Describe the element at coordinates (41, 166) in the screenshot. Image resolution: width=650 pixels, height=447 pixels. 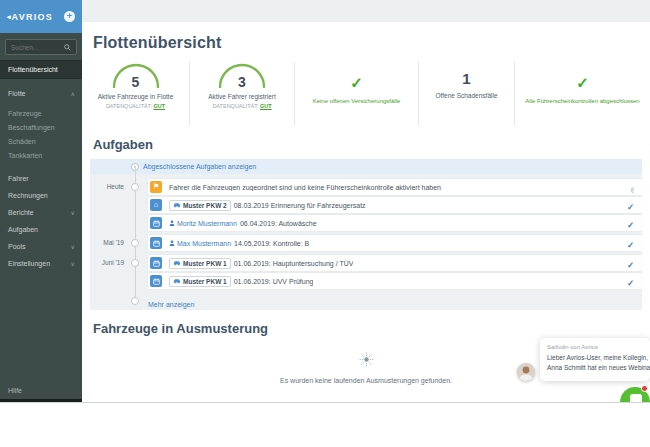
I see `sidebar-nav: Flottenübersicht Flotte∧ Fahrzeuge Besch…` at that location.